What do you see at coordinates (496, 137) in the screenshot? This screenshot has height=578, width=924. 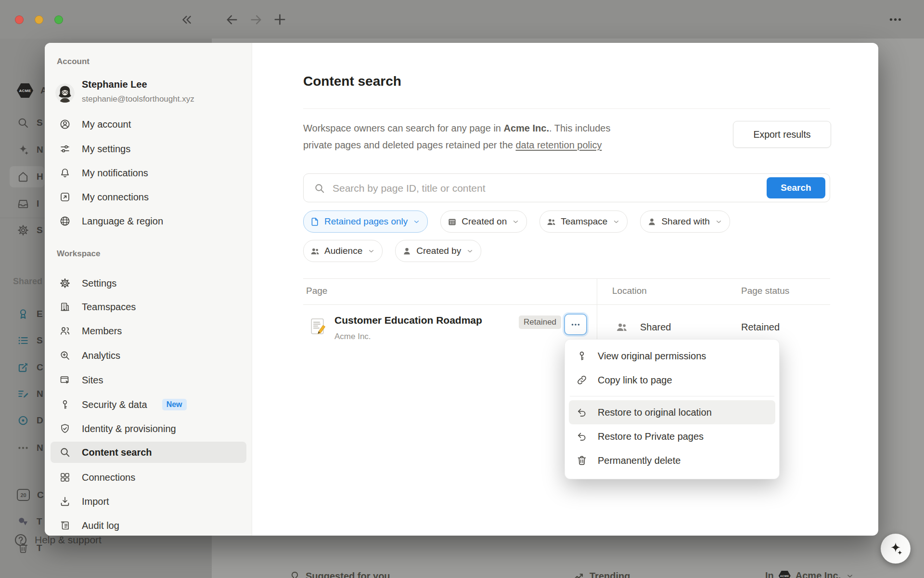 I see `page-description: Workspace owners can search for any page…` at bounding box center [496, 137].